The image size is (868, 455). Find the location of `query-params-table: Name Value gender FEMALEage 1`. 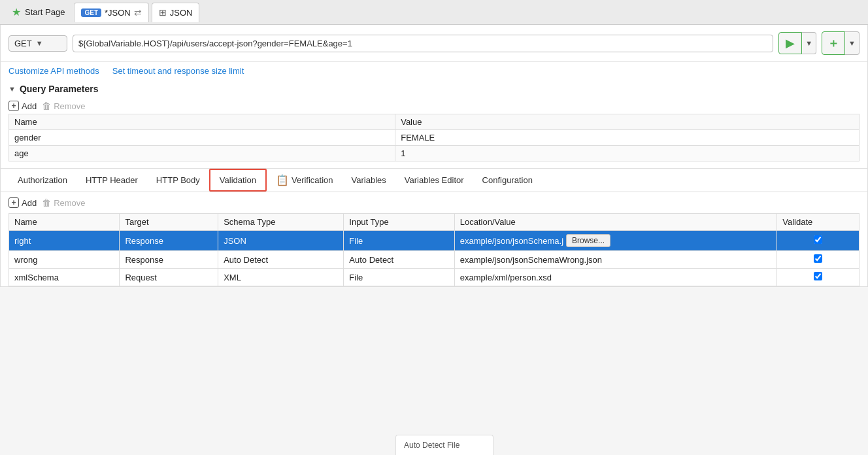

query-params-table: Name Value gender FEMALEage 1 is located at coordinates (434, 137).